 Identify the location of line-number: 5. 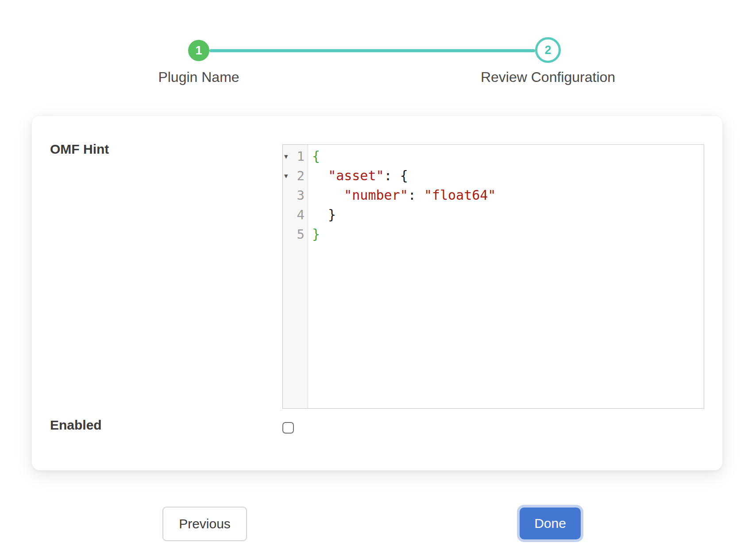
(299, 234).